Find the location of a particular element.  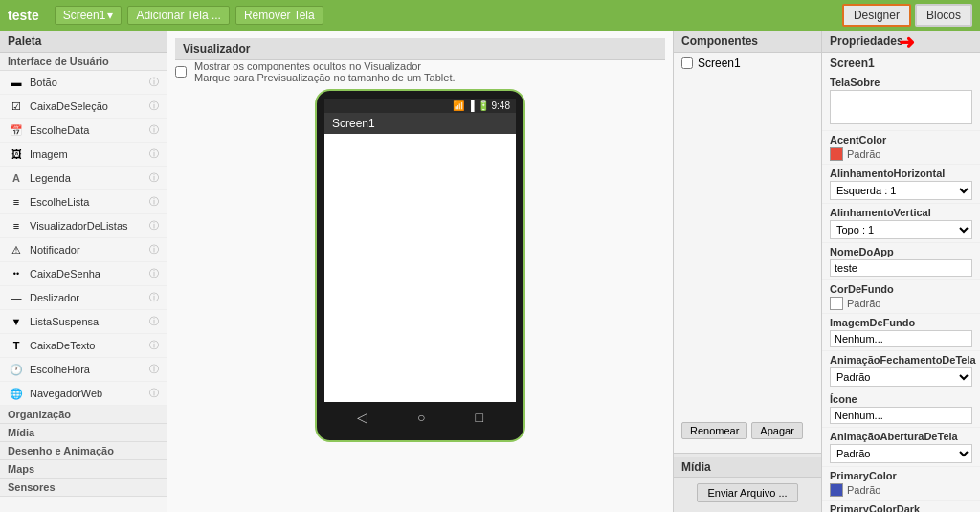

palette-item-label: Imagem is located at coordinates (49, 154).